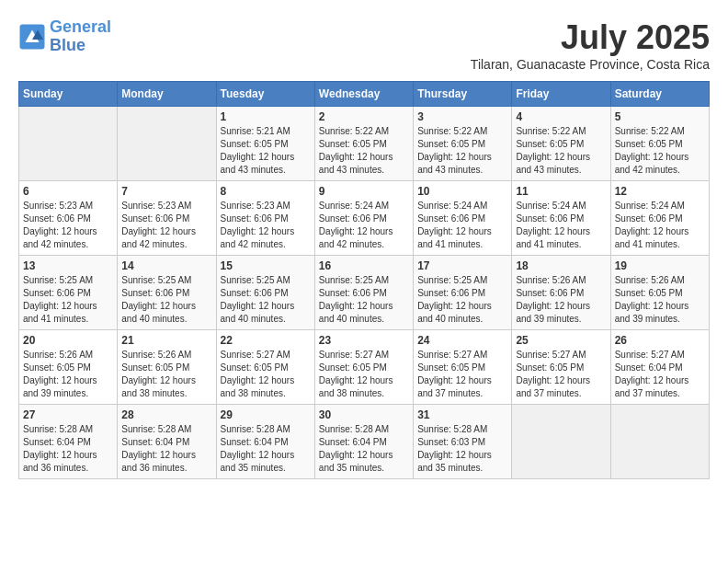 The image size is (728, 563). What do you see at coordinates (167, 219) in the screenshot?
I see `calendar-cell: 7 Sunrise: 5:23 AM Sunset: 6:06 PM Dayli…` at bounding box center [167, 219].